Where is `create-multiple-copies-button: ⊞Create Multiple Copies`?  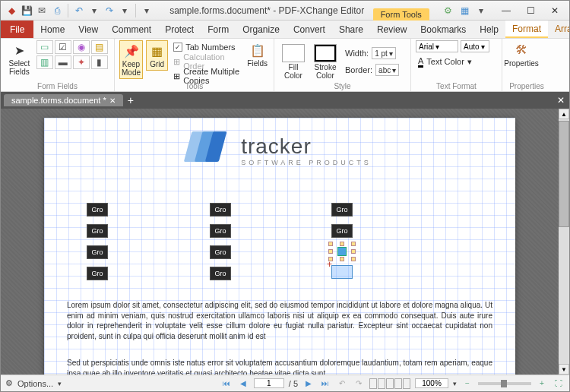 create-multiple-copies-button: ⊞Create Multiple Copies is located at coordinates (207, 76).